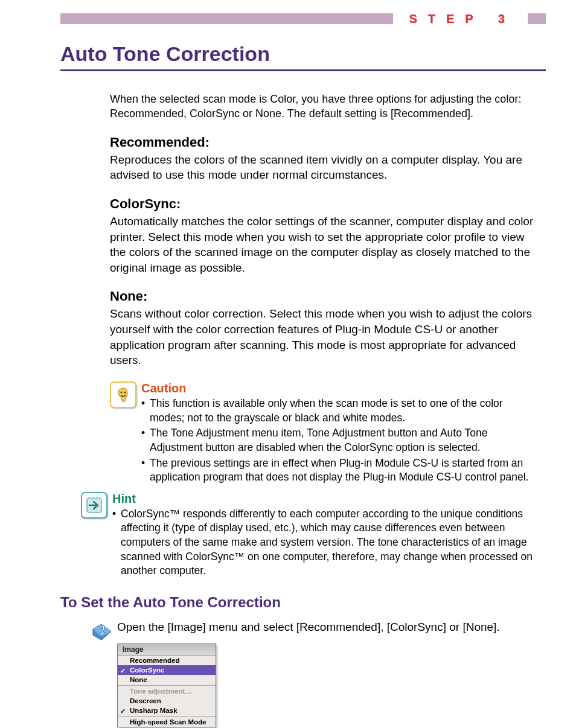 This screenshot has height=728, width=576. Describe the element at coordinates (303, 602) in the screenshot. I see `subheading: To Set the Auto Tone Correction` at that location.